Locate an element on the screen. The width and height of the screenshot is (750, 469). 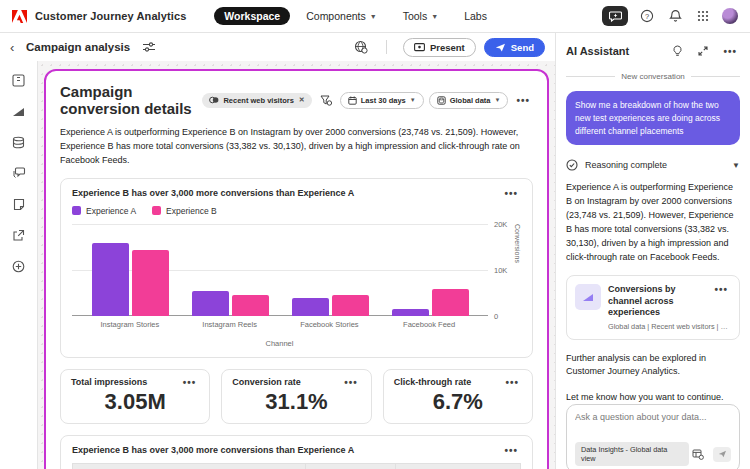
ai-assistant-toggle-button is located at coordinates (615, 16).